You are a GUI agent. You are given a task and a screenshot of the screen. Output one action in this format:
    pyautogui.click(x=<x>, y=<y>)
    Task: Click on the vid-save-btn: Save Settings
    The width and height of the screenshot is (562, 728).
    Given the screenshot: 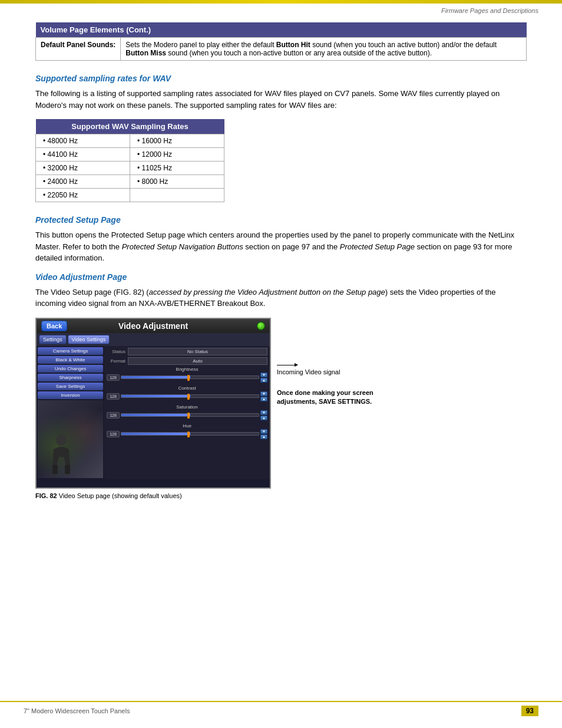 What is the action you would take?
    pyautogui.click(x=71, y=387)
    